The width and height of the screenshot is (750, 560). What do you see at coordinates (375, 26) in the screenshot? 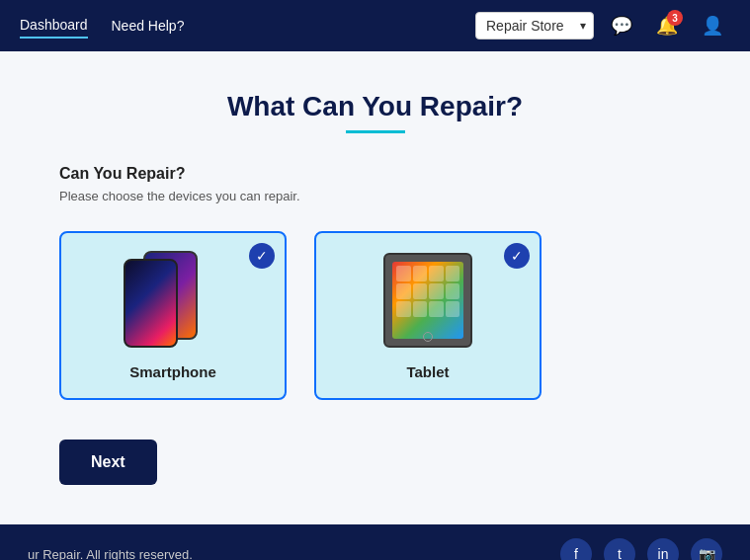
I see `navbar: Dashboard Need Help? Repair Store Main S…` at bounding box center [375, 26].